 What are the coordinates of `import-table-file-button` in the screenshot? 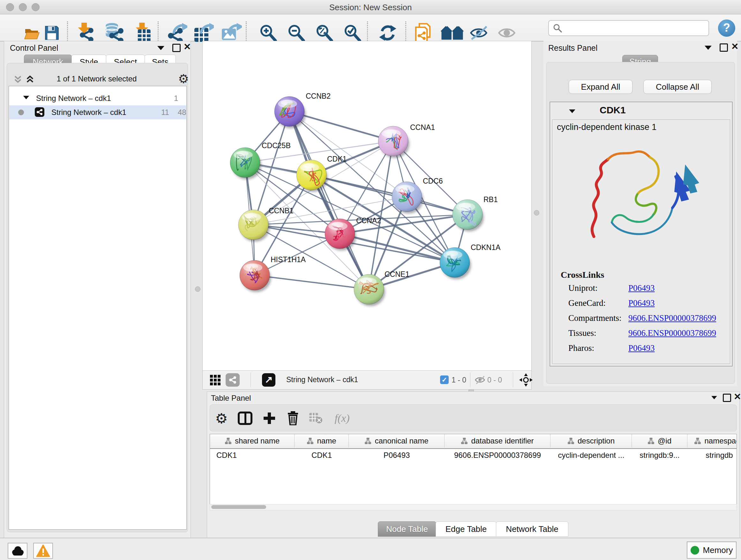 It's located at (142, 33).